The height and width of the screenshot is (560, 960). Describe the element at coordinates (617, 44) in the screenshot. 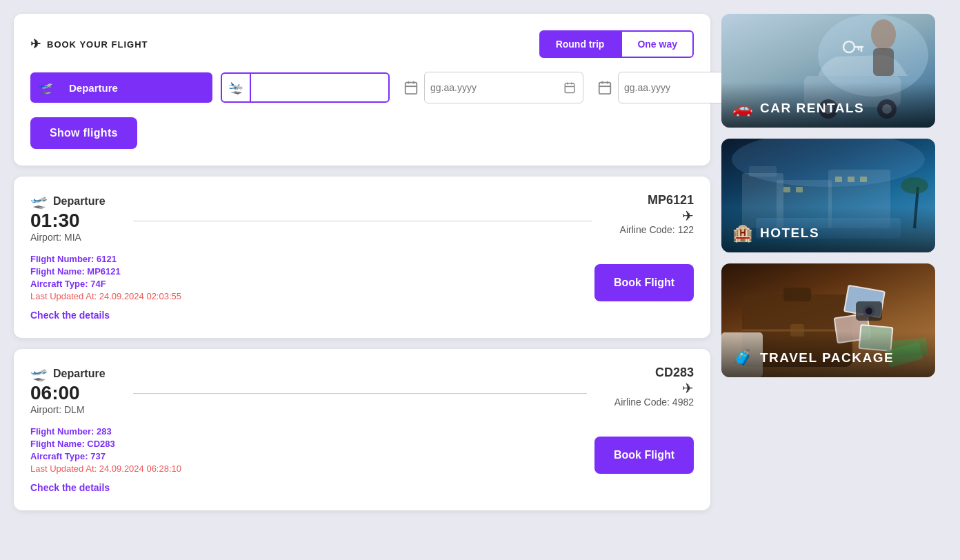

I see `trip-type-buttons: Round trip One way` at that location.